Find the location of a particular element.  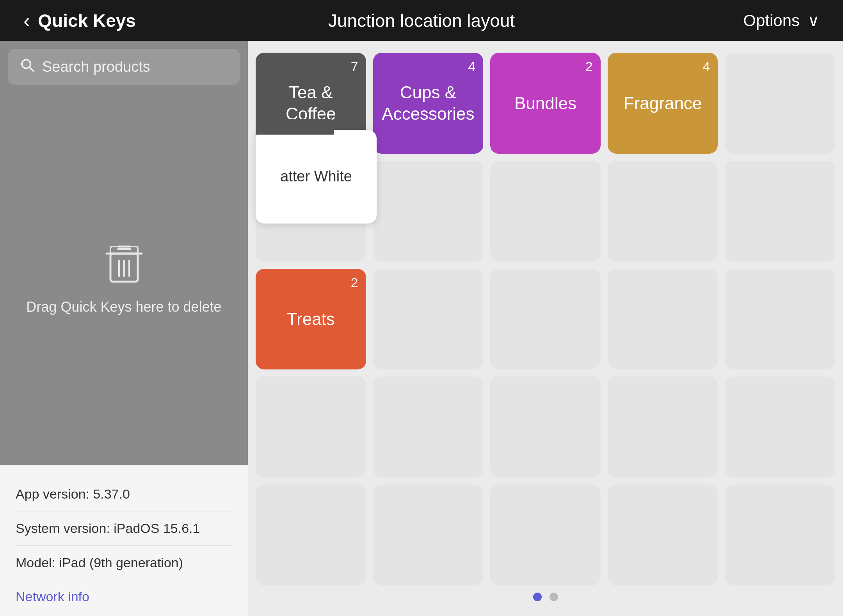

quick-keys-title: Quick Keys is located at coordinates (87, 21).